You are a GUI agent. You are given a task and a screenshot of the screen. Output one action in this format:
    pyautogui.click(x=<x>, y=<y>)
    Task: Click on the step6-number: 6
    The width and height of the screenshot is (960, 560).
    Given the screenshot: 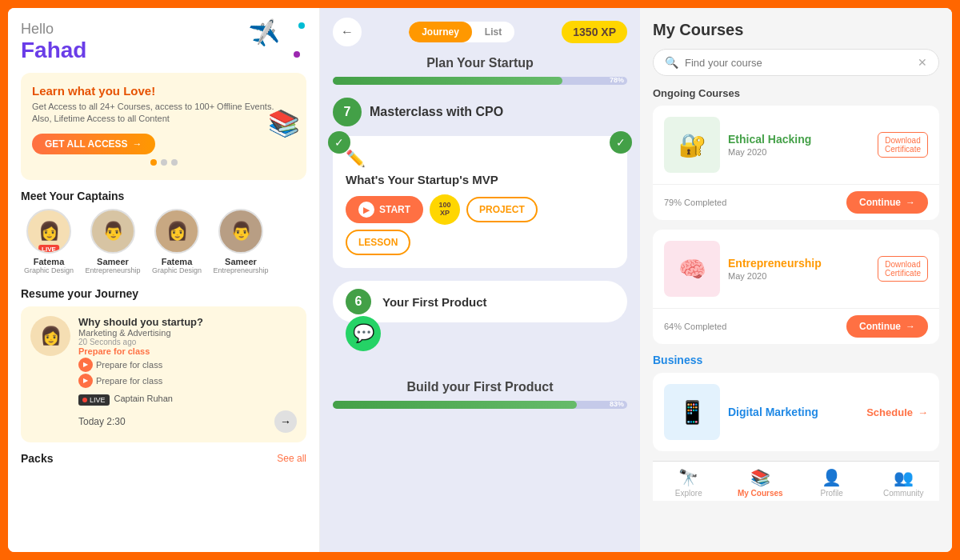 What is the action you would take?
    pyautogui.click(x=358, y=302)
    